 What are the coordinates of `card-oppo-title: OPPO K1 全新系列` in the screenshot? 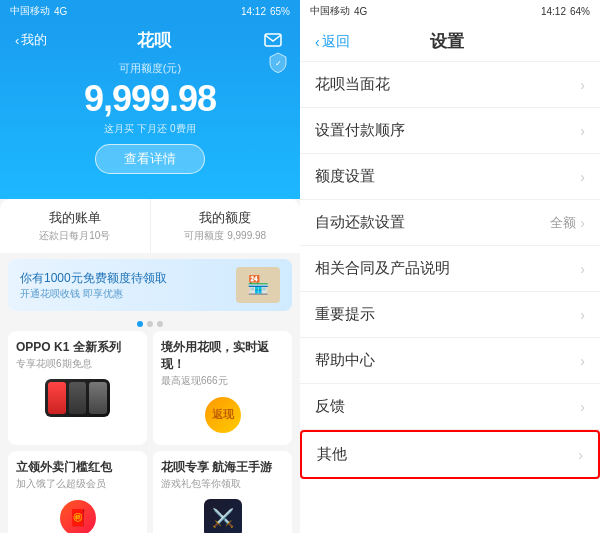 It's located at (78, 348).